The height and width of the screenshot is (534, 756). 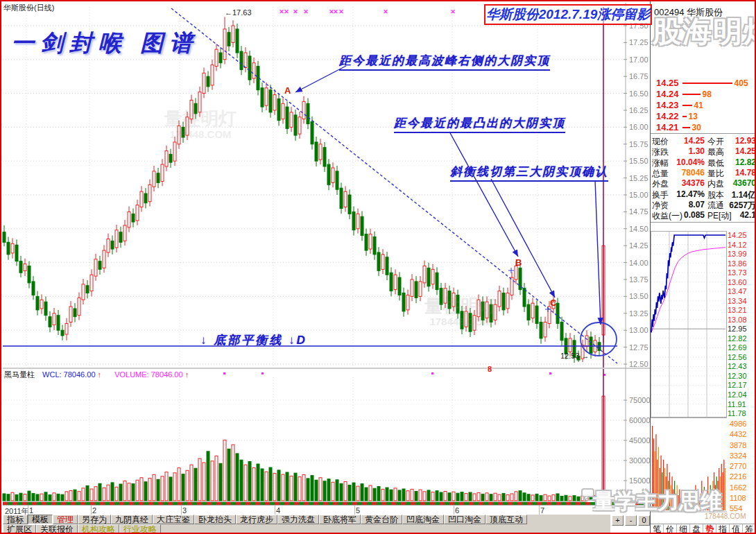 What do you see at coordinates (96, 374) in the screenshot?
I see `volume-indicator-header: 黑马量柱 WCL: 78046.00 ↑ VOLUME: 78046.00 ↑` at bounding box center [96, 374].